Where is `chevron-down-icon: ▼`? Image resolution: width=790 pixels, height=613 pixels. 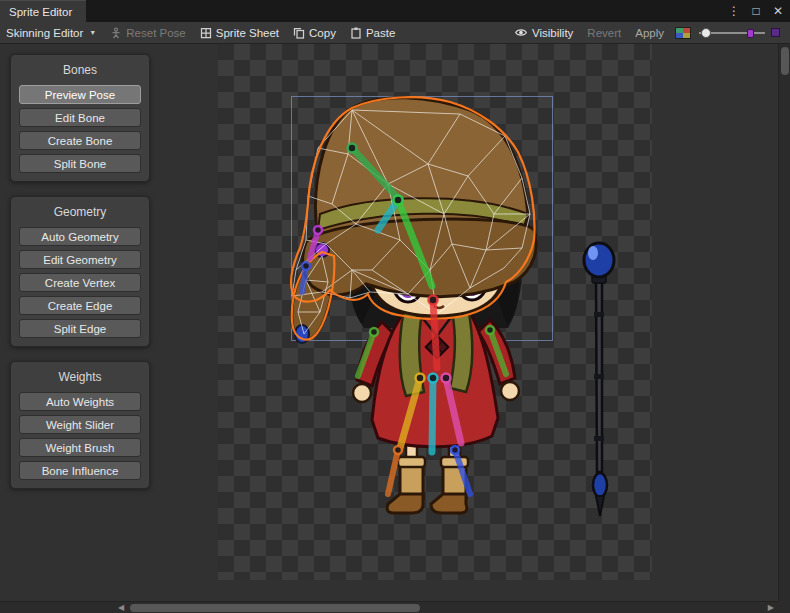
chevron-down-icon: ▼ is located at coordinates (92, 32).